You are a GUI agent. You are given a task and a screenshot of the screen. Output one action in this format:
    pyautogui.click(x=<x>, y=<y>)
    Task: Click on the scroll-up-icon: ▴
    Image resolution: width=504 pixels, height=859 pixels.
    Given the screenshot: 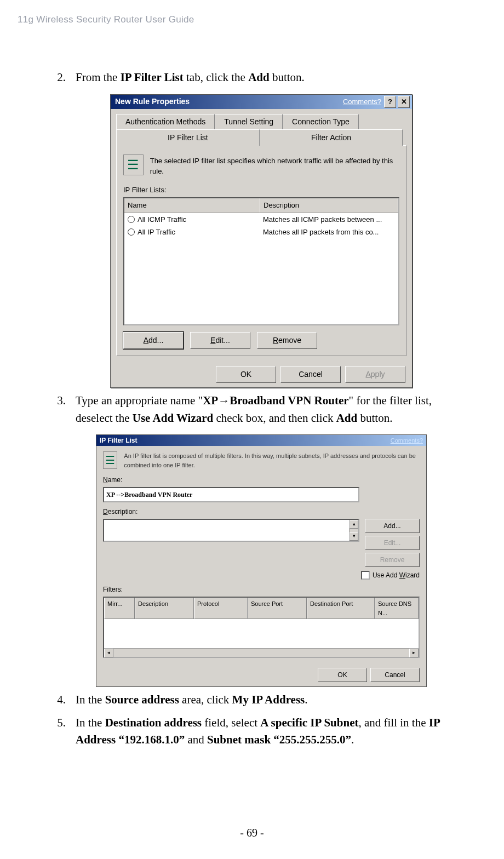 What is the action you would take?
    pyautogui.click(x=354, y=524)
    